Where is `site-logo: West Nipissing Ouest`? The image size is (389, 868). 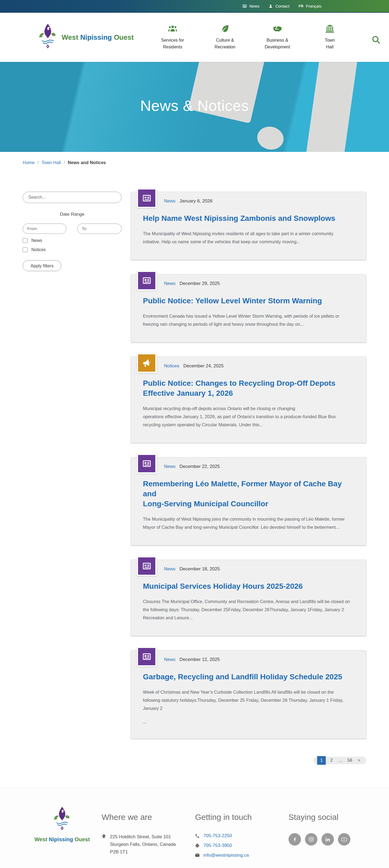 site-logo: West Nipissing Ouest is located at coordinates (86, 37).